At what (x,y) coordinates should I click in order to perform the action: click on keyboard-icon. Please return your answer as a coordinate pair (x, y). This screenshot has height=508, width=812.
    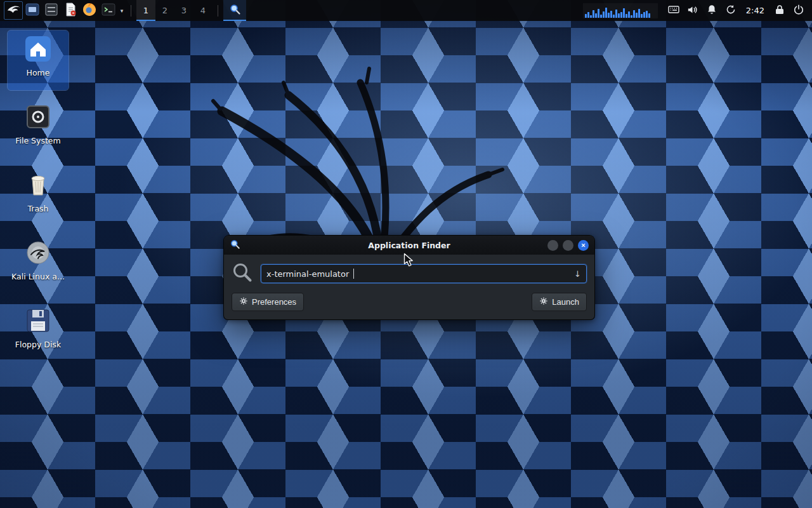
    Looking at the image, I should click on (674, 10).